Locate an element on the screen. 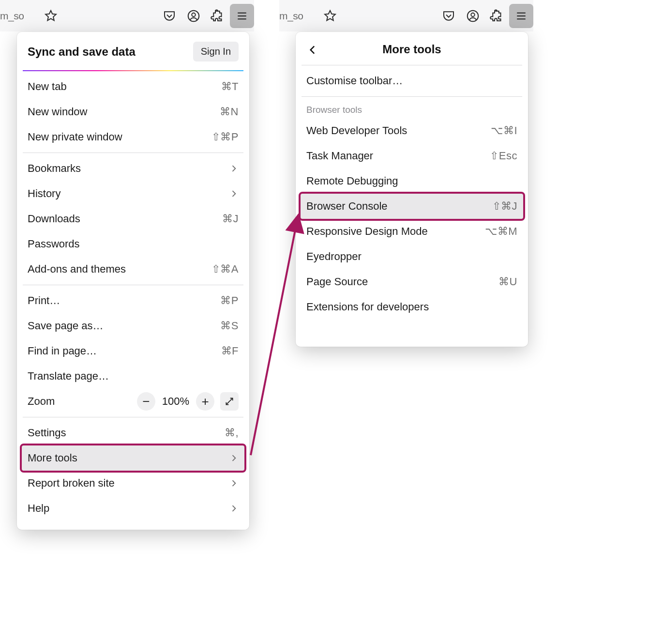 The height and width of the screenshot is (644, 649). menu-item-downloads: Downloads⌘J is located at coordinates (133, 219).